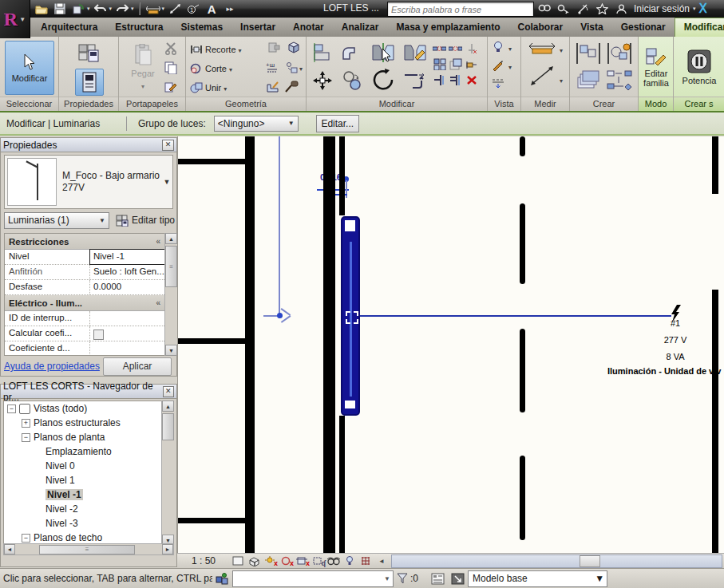 The width and height of the screenshot is (724, 588). I want to click on cope-button: Corte, so click(211, 69).